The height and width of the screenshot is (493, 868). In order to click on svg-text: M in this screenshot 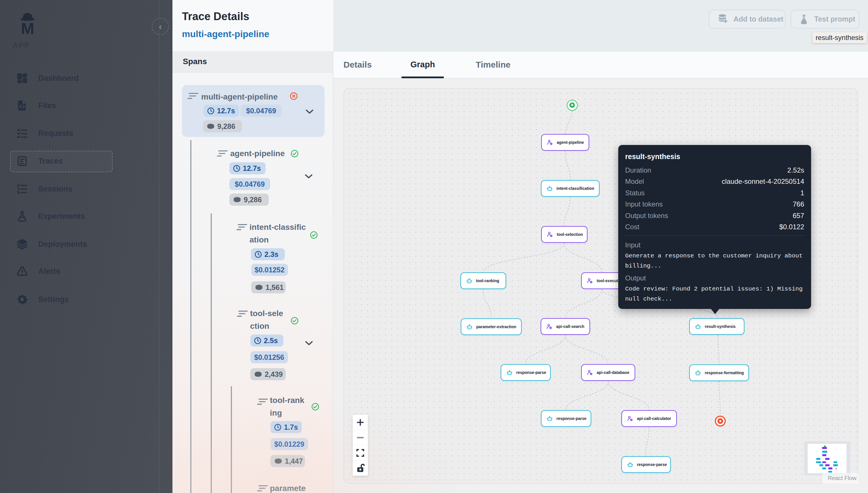, I will do `click(28, 27)`.